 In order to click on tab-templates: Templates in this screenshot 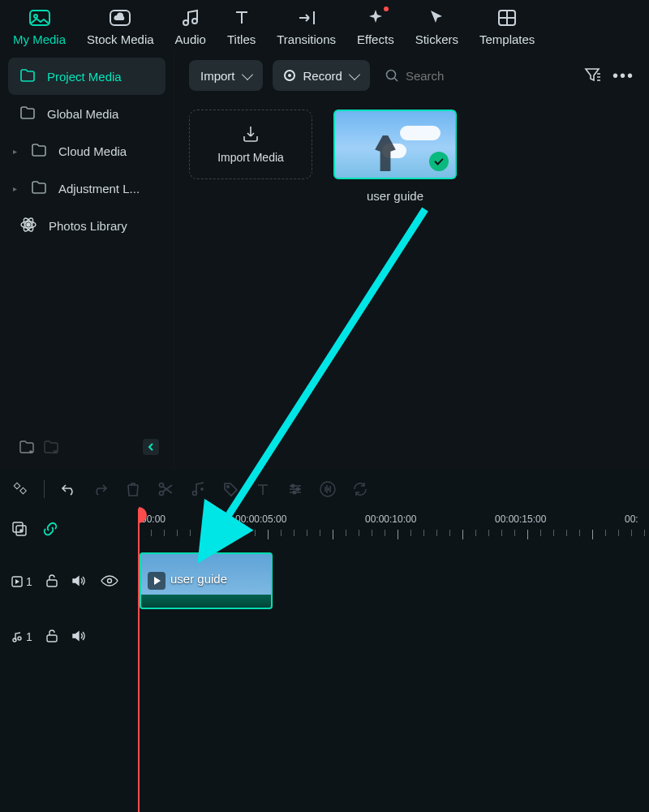, I will do `click(507, 28)`.